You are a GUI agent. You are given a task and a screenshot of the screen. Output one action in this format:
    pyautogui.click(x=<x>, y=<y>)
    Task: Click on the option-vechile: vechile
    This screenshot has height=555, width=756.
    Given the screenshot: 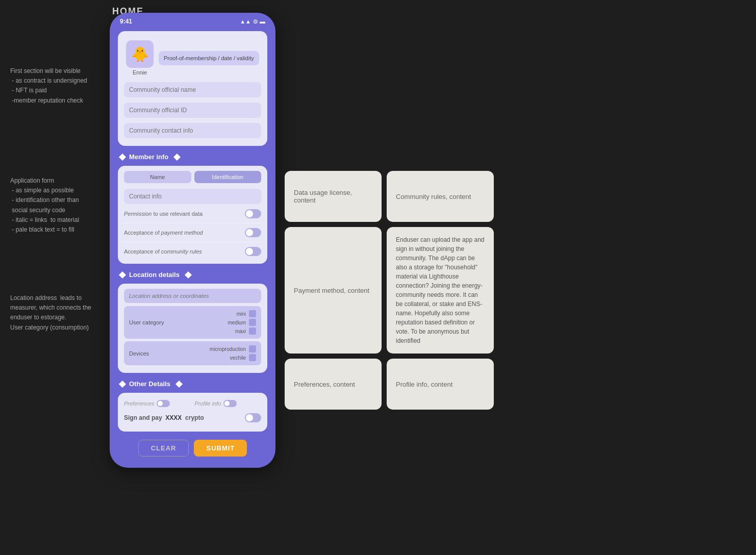 What is the action you would take?
    pyautogui.click(x=243, y=358)
    